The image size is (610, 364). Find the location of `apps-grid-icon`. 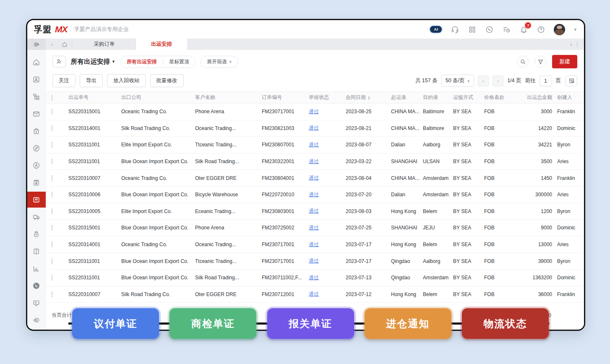

apps-grid-icon is located at coordinates (472, 29).